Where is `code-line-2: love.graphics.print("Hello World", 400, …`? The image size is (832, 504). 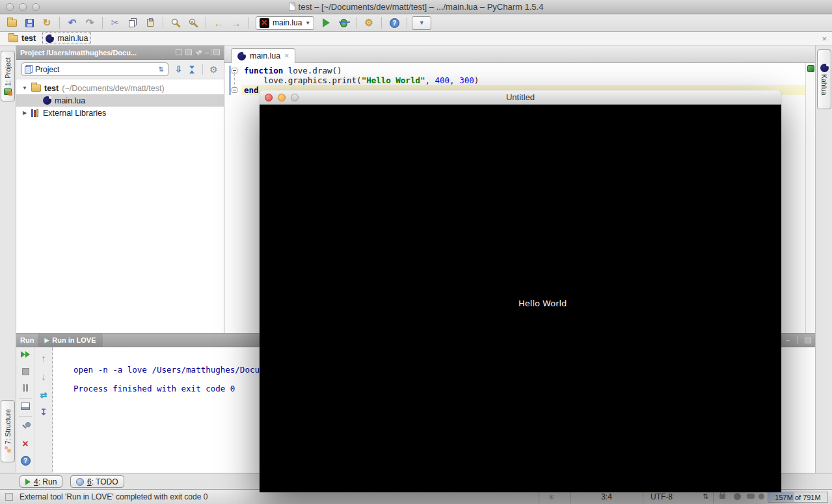 code-line-2: love.graphics.print("Hello World", 400, … is located at coordinates (362, 81).